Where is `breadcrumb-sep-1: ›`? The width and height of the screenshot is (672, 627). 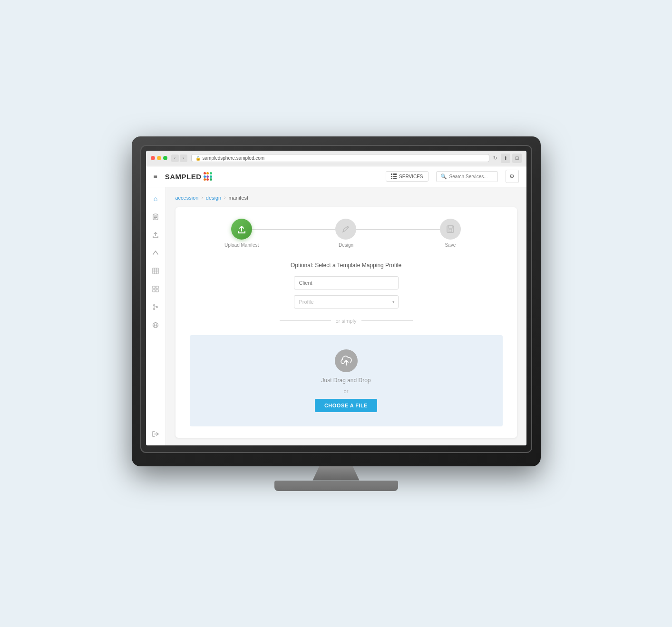 breadcrumb-sep-1: › is located at coordinates (202, 198).